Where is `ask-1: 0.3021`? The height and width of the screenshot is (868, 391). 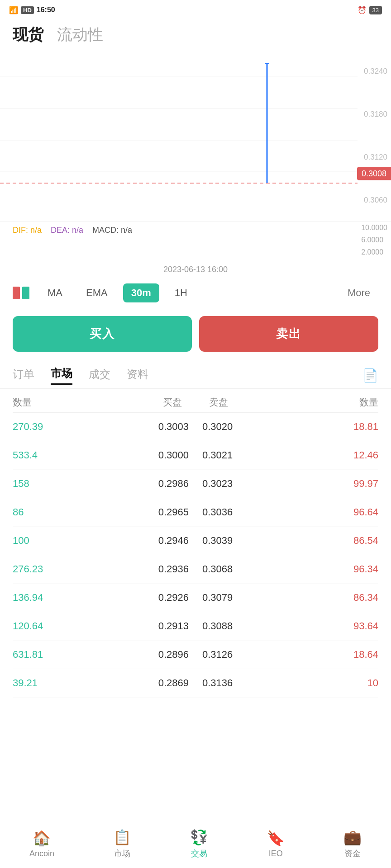 ask-1: 0.3021 is located at coordinates (217, 455).